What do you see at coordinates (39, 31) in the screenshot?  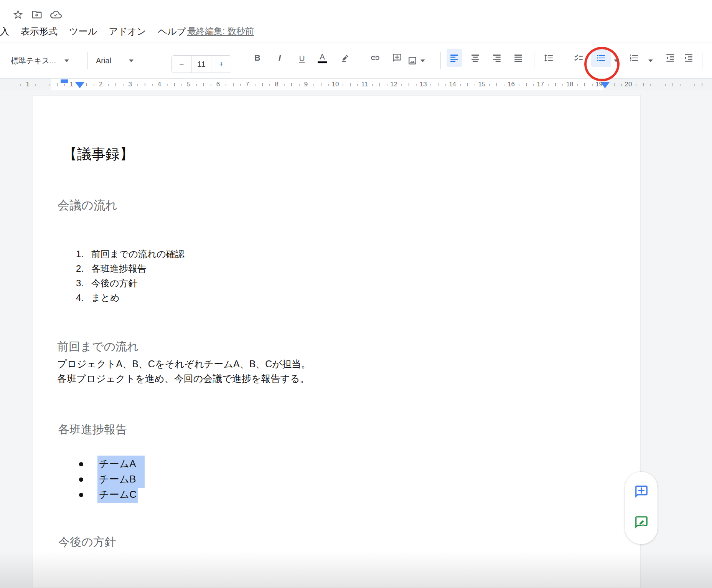 I see `menu-item: 表示形式` at bounding box center [39, 31].